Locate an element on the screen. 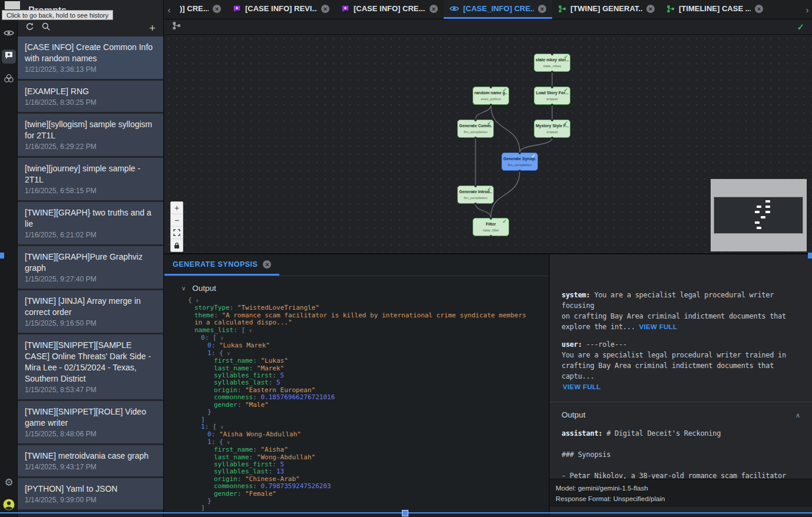  prompt-list-item: [TWINE][GRAPH]Pure Graphviz graph1/15/20… is located at coordinates (91, 267).